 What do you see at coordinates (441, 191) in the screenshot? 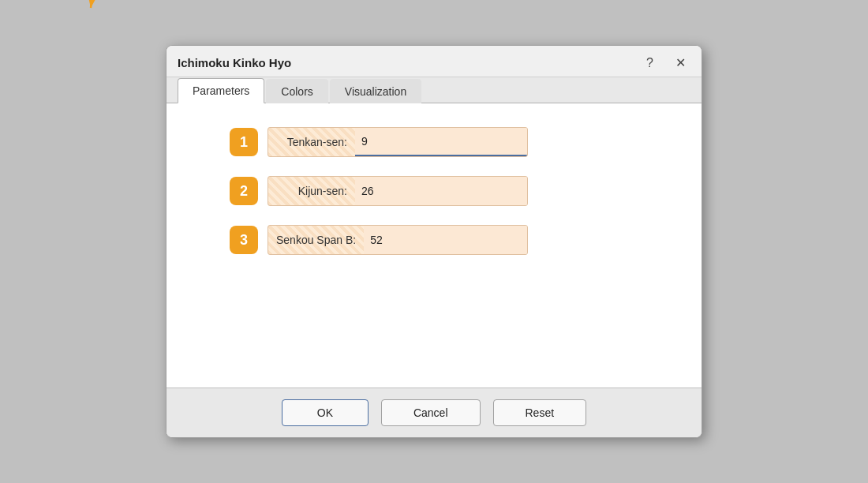
I see `input-kijun` at bounding box center [441, 191].